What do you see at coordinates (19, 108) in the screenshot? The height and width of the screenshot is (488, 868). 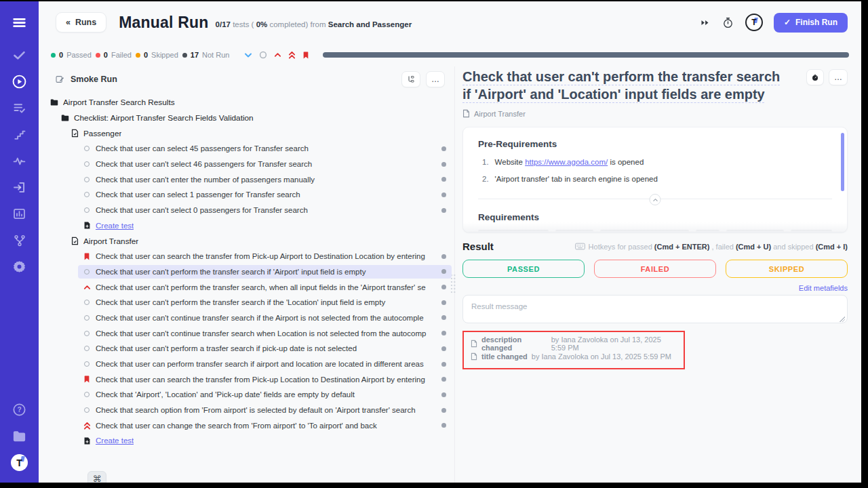 I see `sidebar-item-test-plans` at bounding box center [19, 108].